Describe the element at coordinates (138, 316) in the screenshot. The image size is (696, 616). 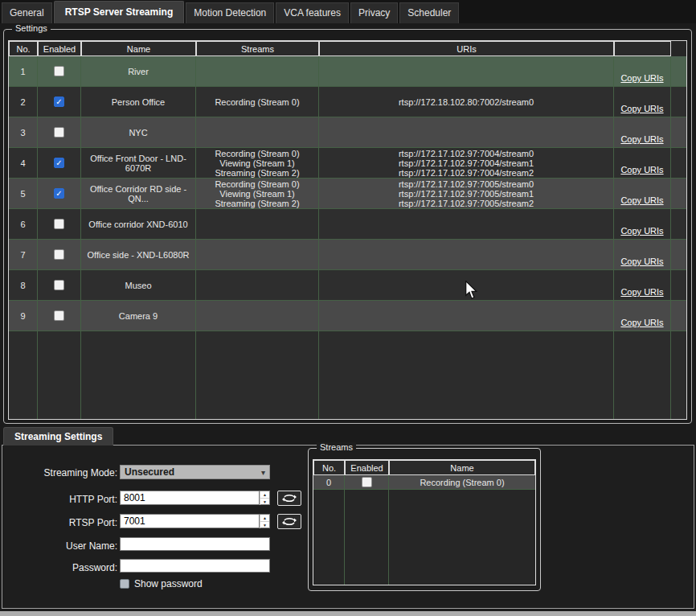
I see `camera-name: Camera 9` at that location.